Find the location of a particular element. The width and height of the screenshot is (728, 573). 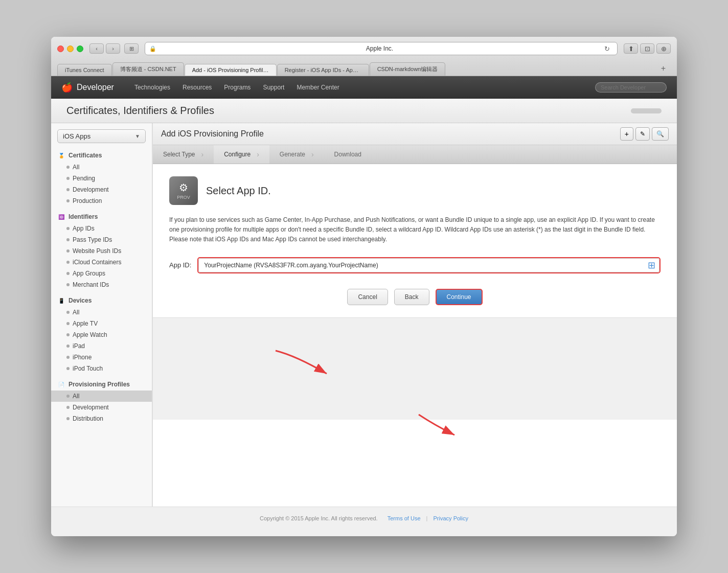

sidebar-item-apple-tv: Apple TV is located at coordinates (101, 324).